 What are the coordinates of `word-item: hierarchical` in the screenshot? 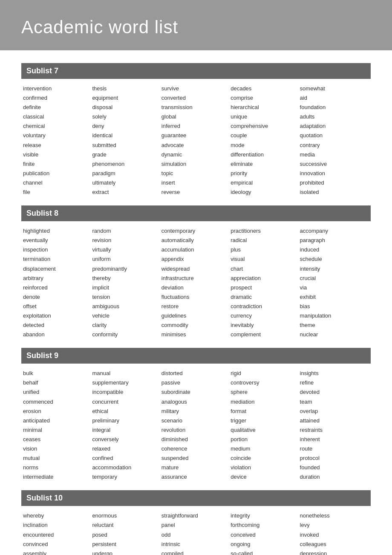 It's located at (265, 107).